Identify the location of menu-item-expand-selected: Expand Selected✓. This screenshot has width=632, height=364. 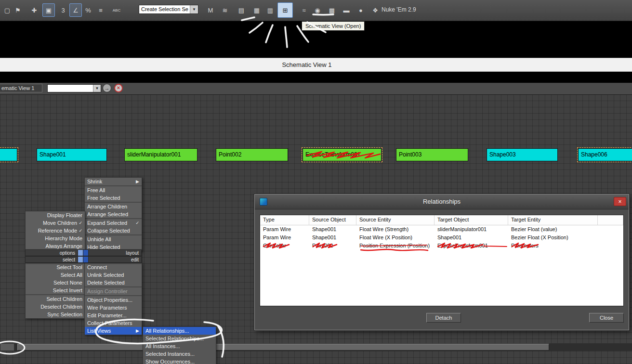
(113, 222).